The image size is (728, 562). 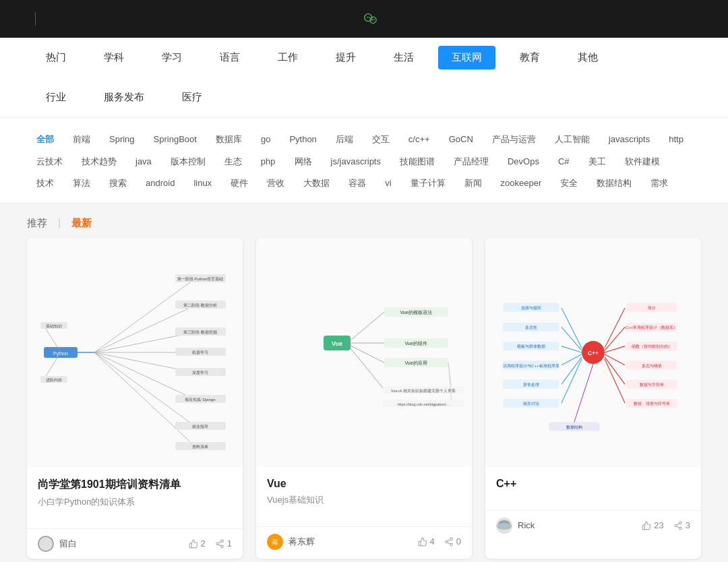 What do you see at coordinates (569, 183) in the screenshot?
I see `tag-安全: 安全` at bounding box center [569, 183].